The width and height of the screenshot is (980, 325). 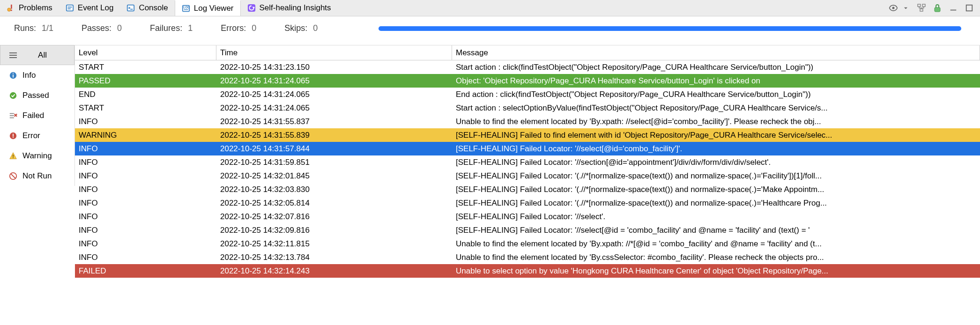 I want to click on cell-level: FAILED, so click(x=146, y=271).